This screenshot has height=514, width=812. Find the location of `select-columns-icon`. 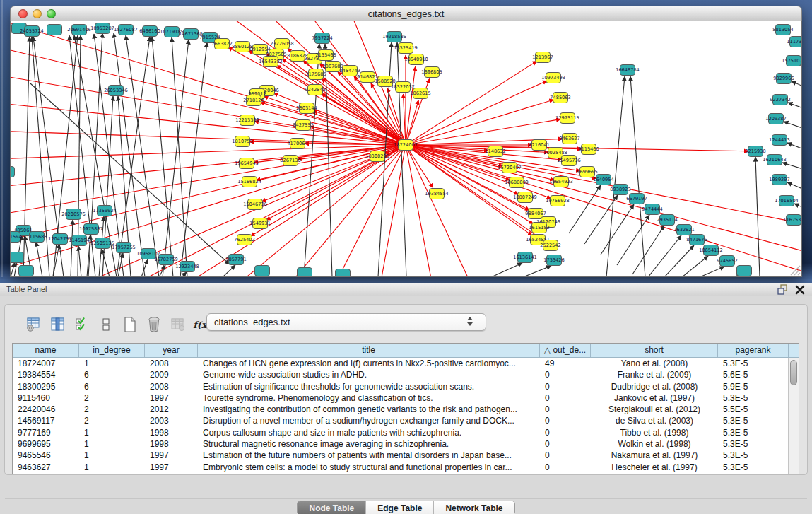

select-columns-icon is located at coordinates (82, 325).